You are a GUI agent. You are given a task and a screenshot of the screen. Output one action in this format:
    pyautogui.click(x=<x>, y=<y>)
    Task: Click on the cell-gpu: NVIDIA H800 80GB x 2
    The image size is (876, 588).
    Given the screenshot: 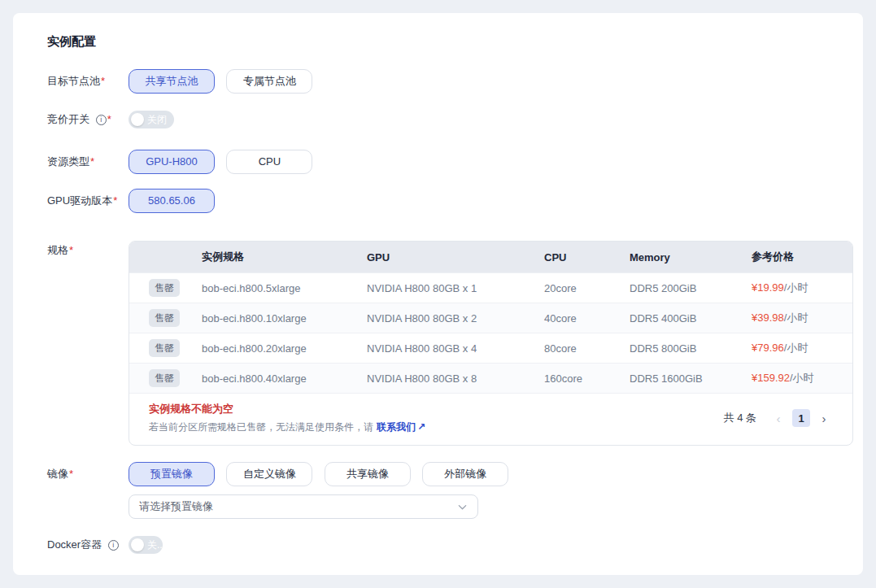 What is the action you would take?
    pyautogui.click(x=455, y=319)
    